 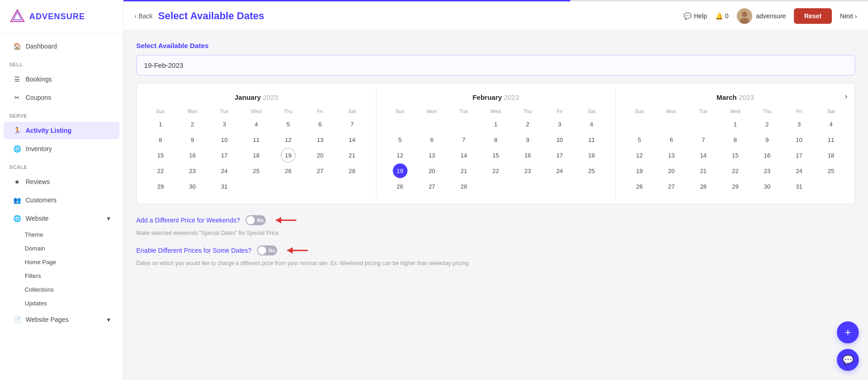 I want to click on sidebar-item-theme: Theme, so click(x=70, y=234).